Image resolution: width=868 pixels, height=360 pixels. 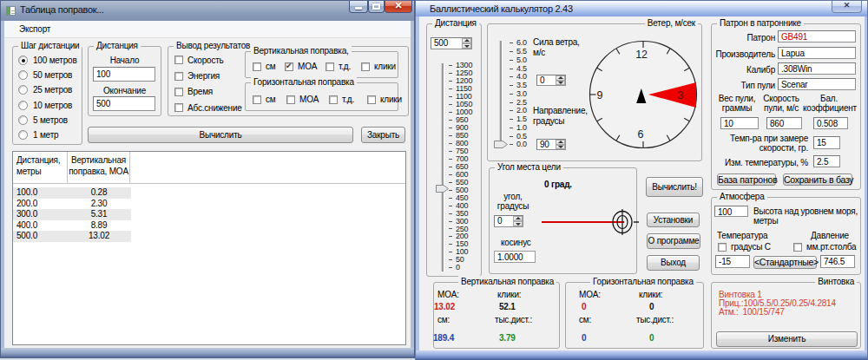 What do you see at coordinates (358, 7) in the screenshot?
I see `minimize-button` at bounding box center [358, 7].